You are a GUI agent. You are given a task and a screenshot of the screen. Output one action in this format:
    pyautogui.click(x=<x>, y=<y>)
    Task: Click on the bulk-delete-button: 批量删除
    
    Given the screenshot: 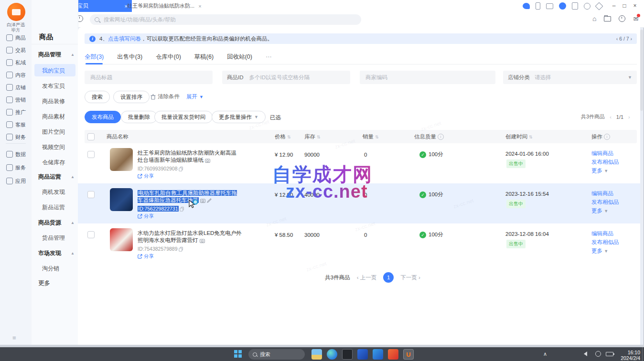 What is the action you would take?
    pyautogui.click(x=139, y=117)
    